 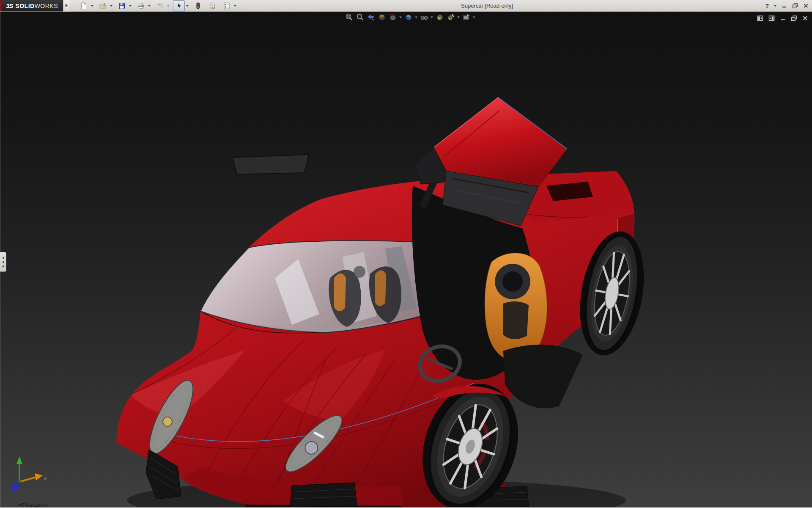 What do you see at coordinates (451, 17) in the screenshot?
I see `apply-scene-icon` at bounding box center [451, 17].